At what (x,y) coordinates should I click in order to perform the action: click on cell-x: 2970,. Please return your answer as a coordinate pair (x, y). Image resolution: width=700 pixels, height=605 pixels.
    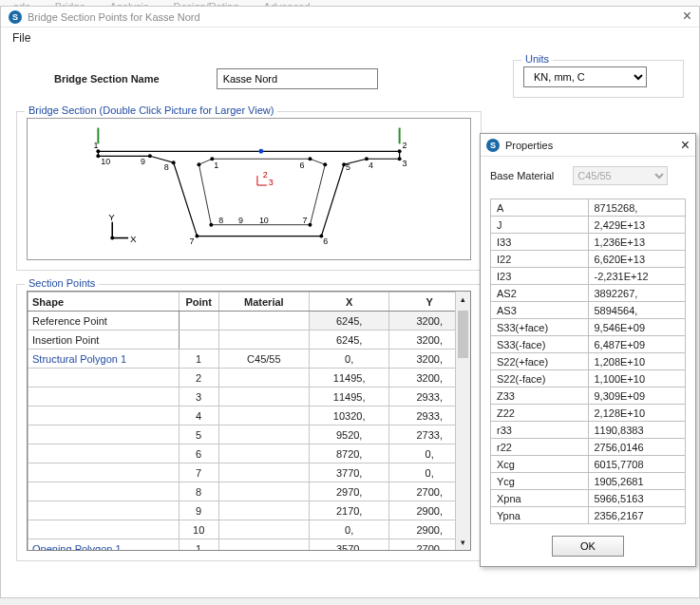
    Looking at the image, I should click on (350, 492).